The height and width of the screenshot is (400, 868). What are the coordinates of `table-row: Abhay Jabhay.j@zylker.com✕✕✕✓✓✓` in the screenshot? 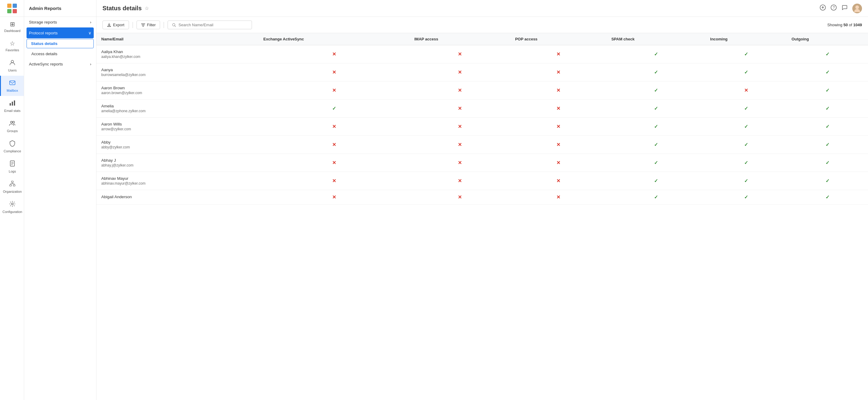 It's located at (482, 163).